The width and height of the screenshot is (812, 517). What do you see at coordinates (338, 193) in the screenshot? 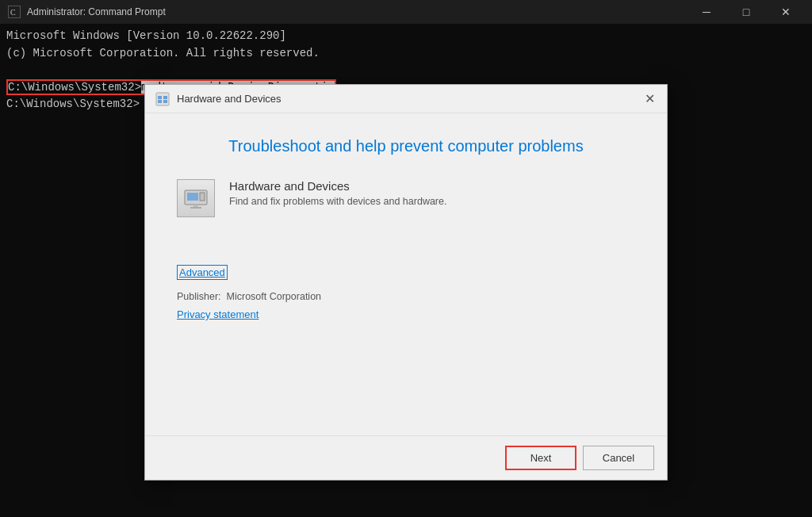
I see `item-text-block: Hardware and Devices Find and fix proble…` at bounding box center [338, 193].